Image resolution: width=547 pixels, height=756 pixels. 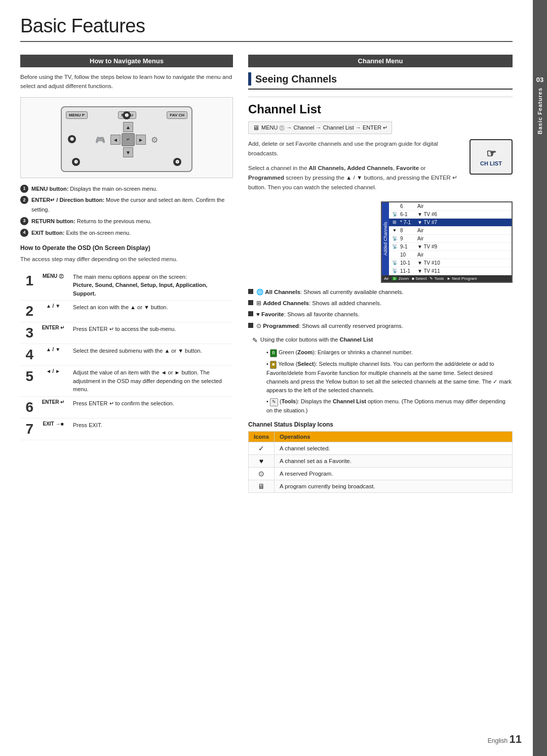 I want to click on osd-row-6: 6 ENTER ↵ Press ENTER ↵ to confirm the s…, so click(x=127, y=407).